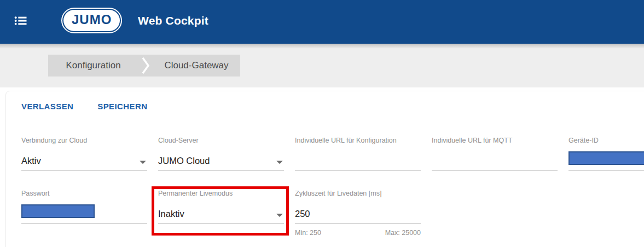 This screenshot has width=644, height=247. I want to click on jumo-logo: JUMO, so click(92, 21).